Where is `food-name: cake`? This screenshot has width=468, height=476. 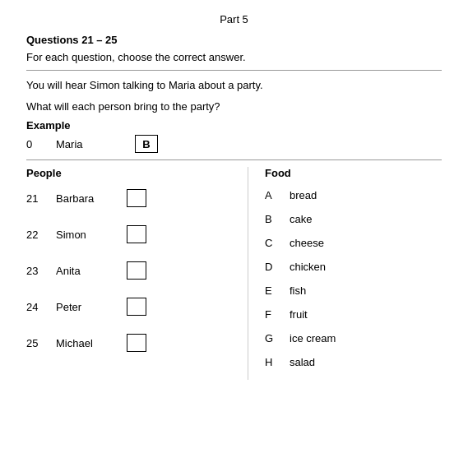 food-name: cake is located at coordinates (301, 219).